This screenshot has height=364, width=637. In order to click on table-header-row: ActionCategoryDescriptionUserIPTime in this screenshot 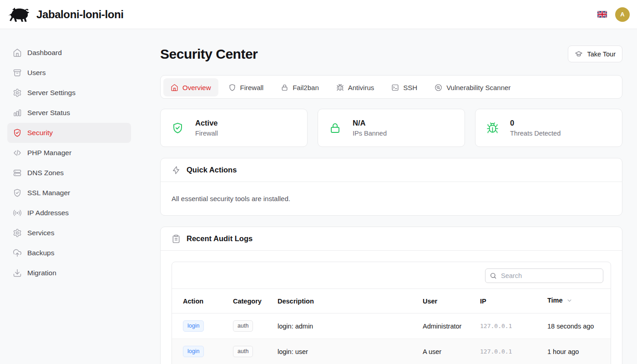, I will do `click(391, 301)`.